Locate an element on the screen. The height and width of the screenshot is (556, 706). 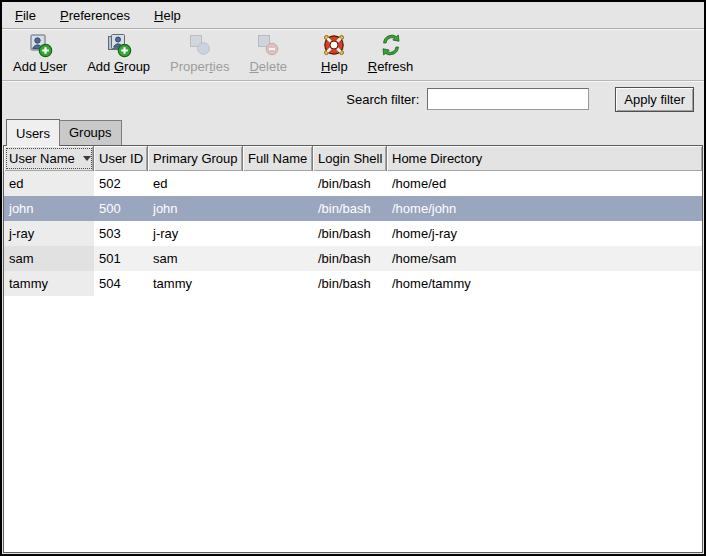
delete-button: Delete is located at coordinates (268, 53).